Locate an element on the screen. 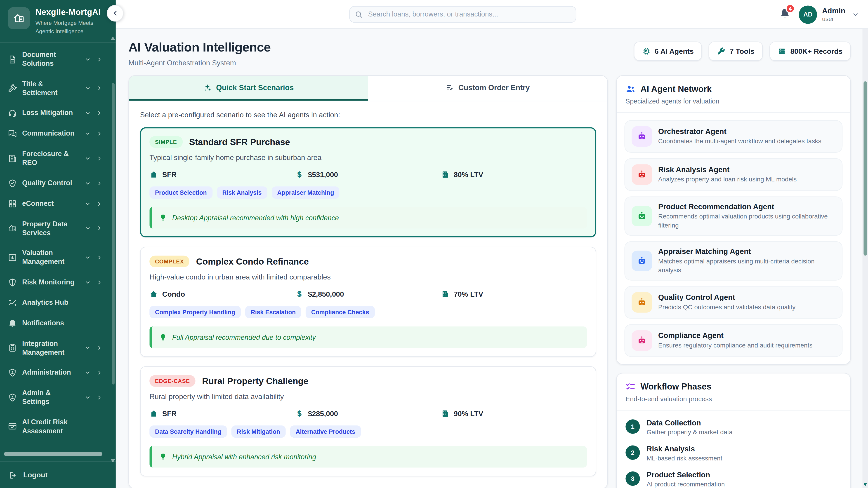 Image resolution: width=868 pixels, height=488 pixels. scenario-card-rural-property-challenge: EDGE-CASE Rural Property Challenge Rural… is located at coordinates (368, 421).